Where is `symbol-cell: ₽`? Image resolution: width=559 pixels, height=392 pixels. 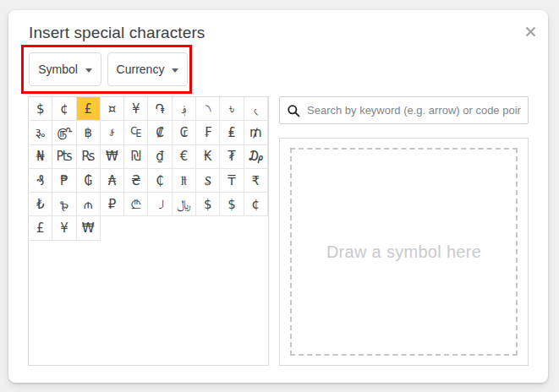
symbol-cell: ₽ is located at coordinates (112, 204).